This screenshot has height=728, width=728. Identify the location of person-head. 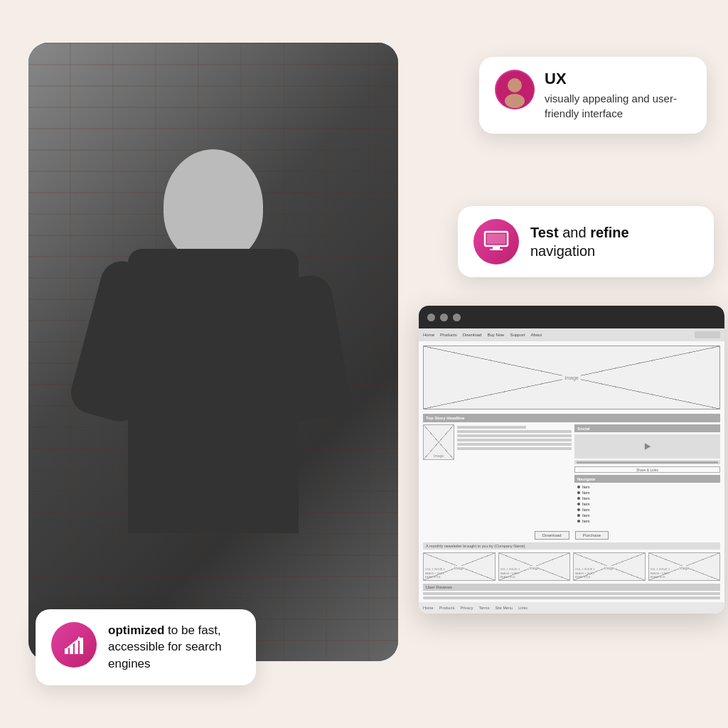
(213, 206).